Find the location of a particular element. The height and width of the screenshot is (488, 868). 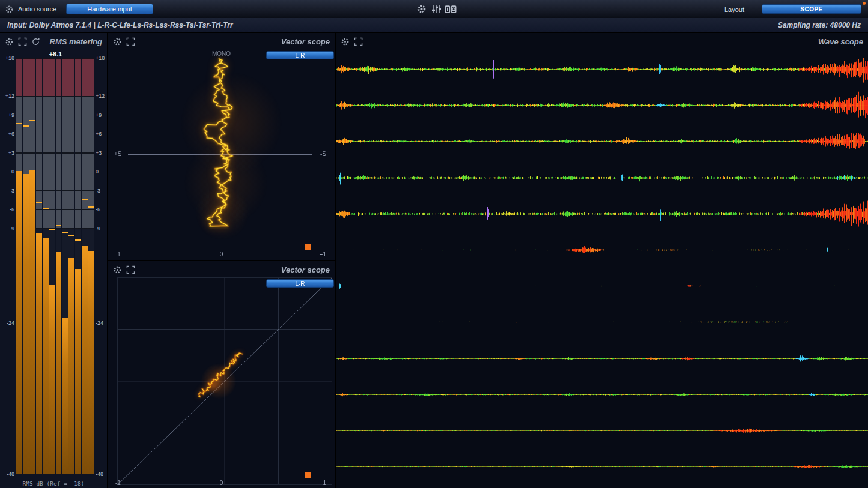

audio-source-gear-icon is located at coordinates (10, 10).